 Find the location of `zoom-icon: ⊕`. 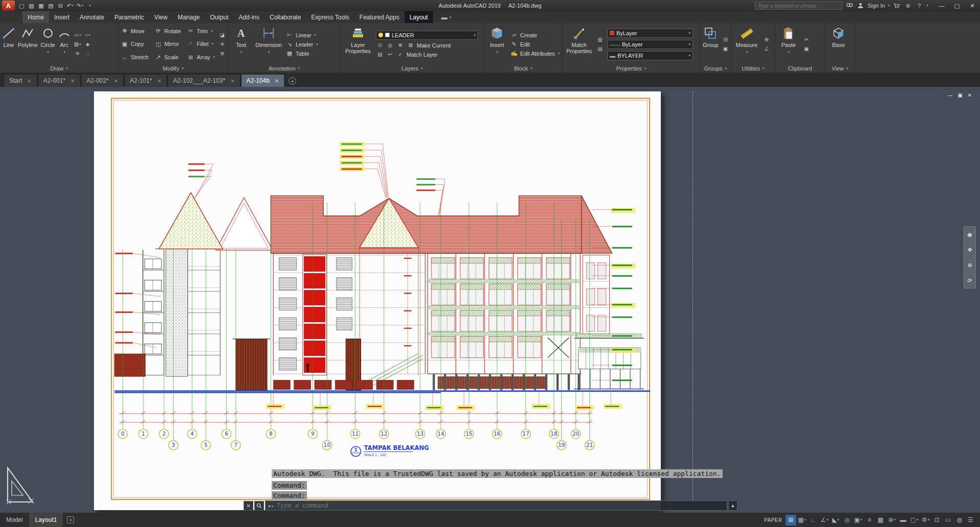

zoom-icon: ⊕ is located at coordinates (969, 266).